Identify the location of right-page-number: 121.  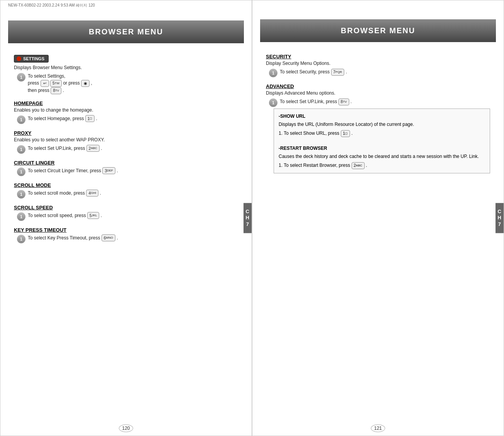
(378, 429).